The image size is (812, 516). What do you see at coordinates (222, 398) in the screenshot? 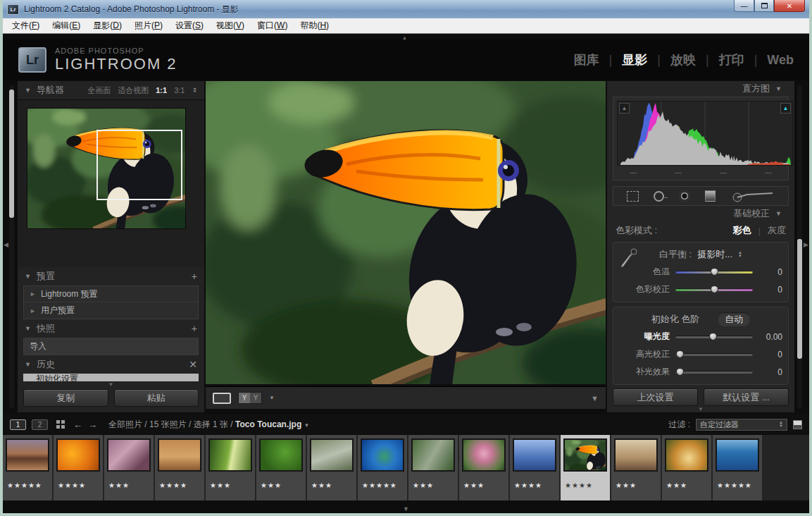
I see `loupe-view-button` at bounding box center [222, 398].